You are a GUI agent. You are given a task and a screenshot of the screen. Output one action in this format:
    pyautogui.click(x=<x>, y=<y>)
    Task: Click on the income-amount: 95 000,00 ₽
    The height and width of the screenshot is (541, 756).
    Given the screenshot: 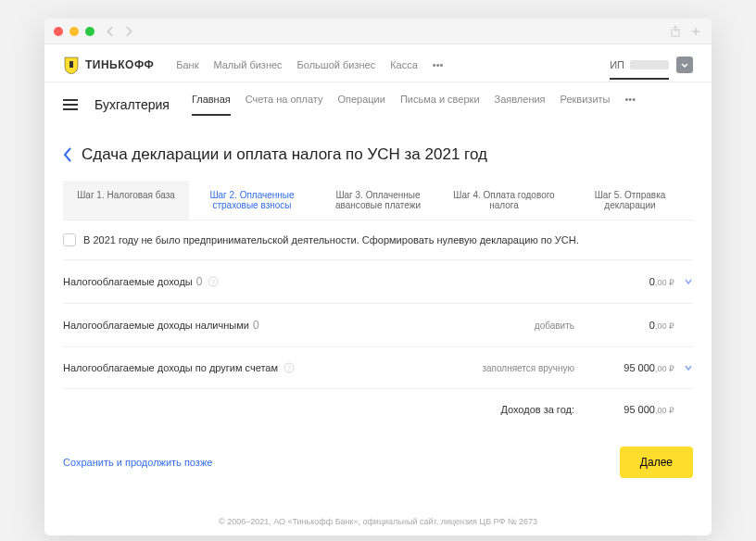 What is the action you would take?
    pyautogui.click(x=633, y=368)
    